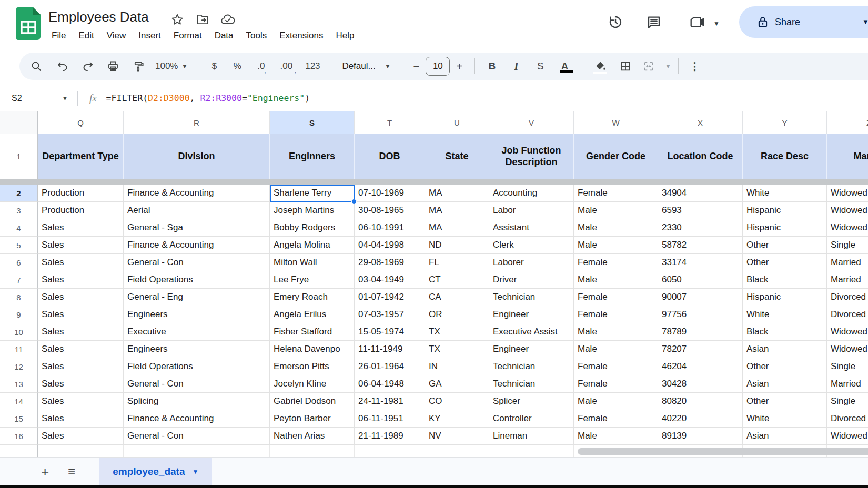 The height and width of the screenshot is (488, 868). I want to click on cell: 78207, so click(701, 349).